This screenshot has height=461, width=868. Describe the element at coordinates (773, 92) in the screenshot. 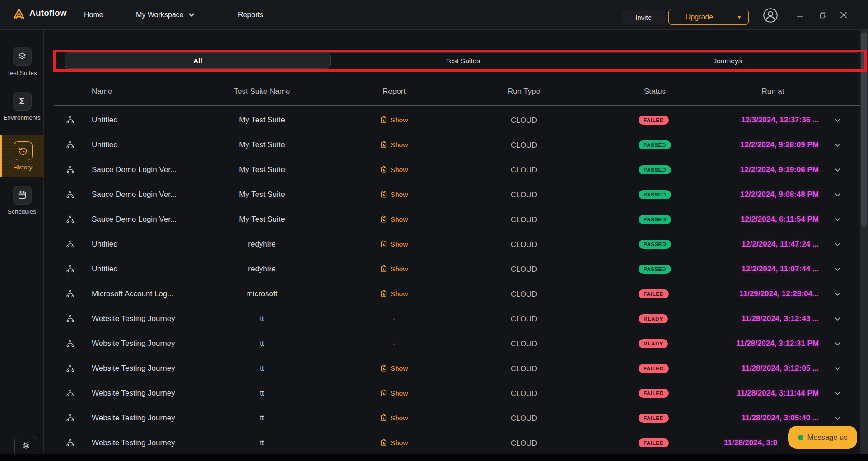

I see `column-header-runat: Run at` at that location.